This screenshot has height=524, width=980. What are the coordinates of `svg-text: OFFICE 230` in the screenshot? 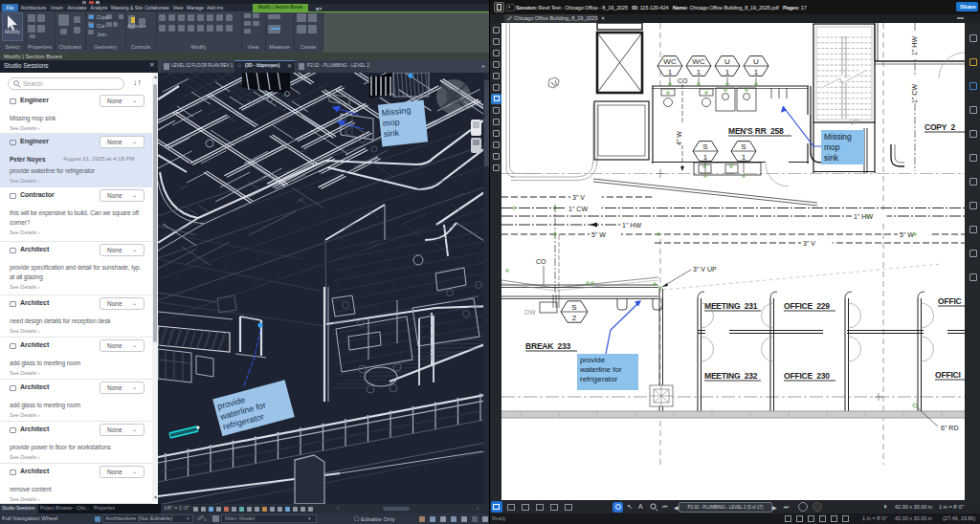 It's located at (807, 376).